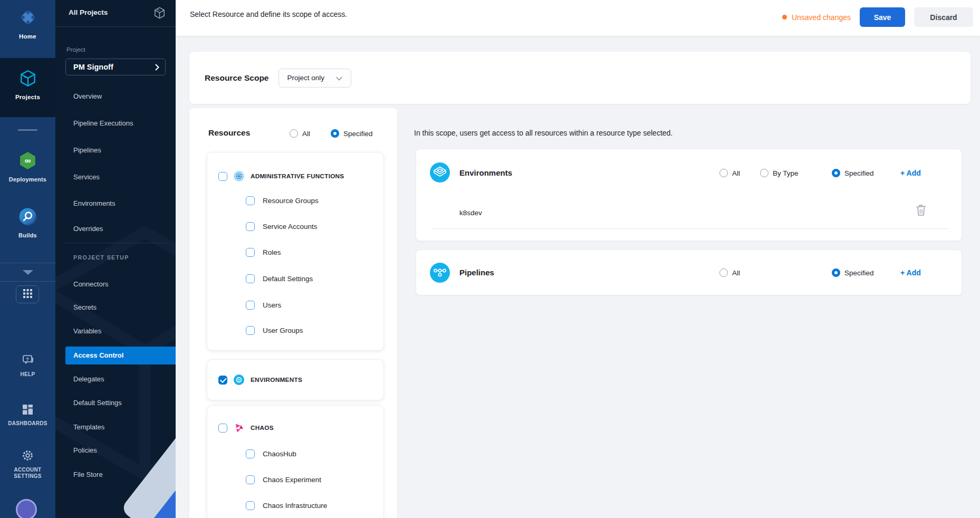  What do you see at coordinates (27, 366) in the screenshot?
I see `rail-item-help: ? HELP` at bounding box center [27, 366].